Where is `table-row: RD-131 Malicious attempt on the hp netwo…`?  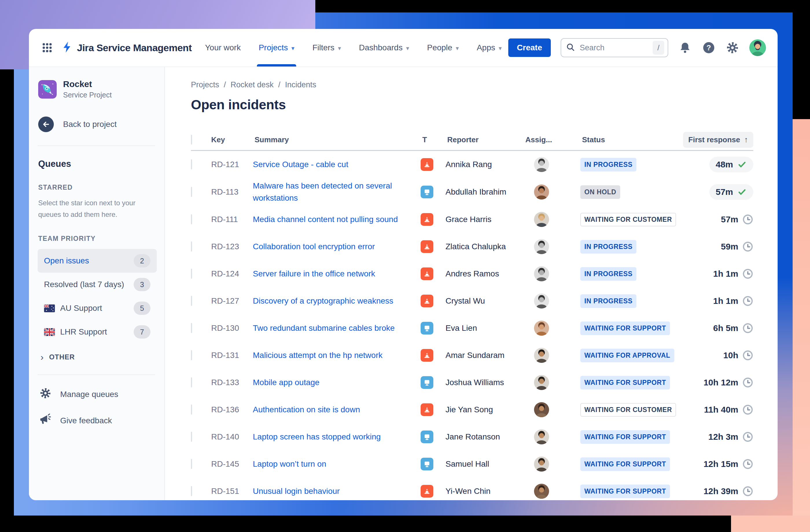
table-row: RD-131 Malicious attempt on the hp netwo… is located at coordinates (472, 355).